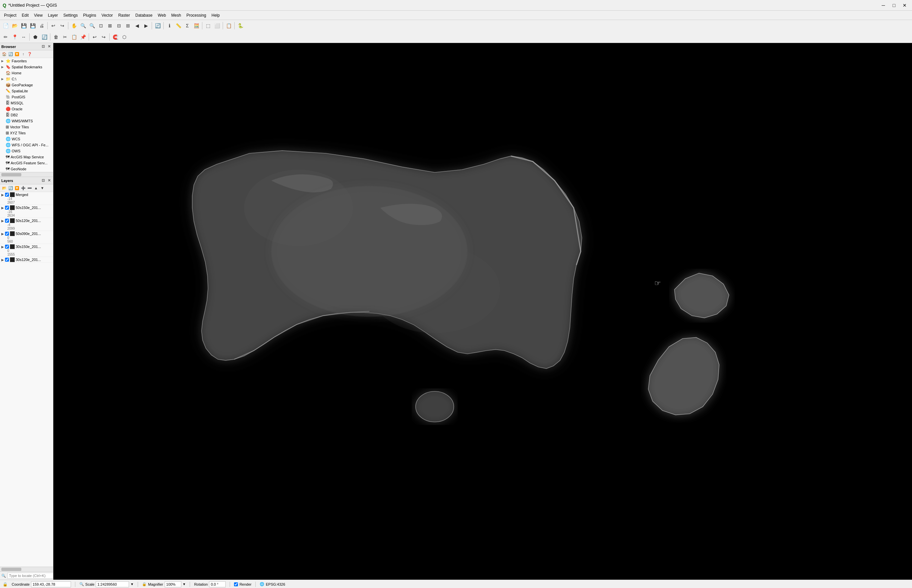  Describe the element at coordinates (7, 221) in the screenshot. I see `layer-check-50s120e` at that location.